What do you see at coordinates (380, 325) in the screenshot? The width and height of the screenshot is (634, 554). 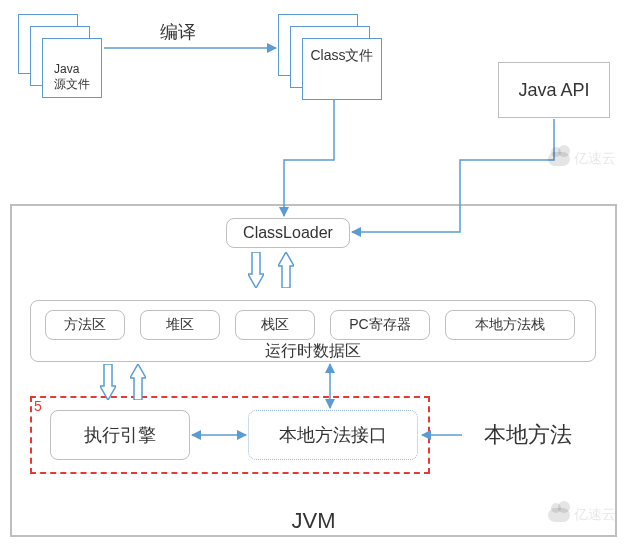 I see `pc-register-text: PC寄存器` at bounding box center [380, 325].